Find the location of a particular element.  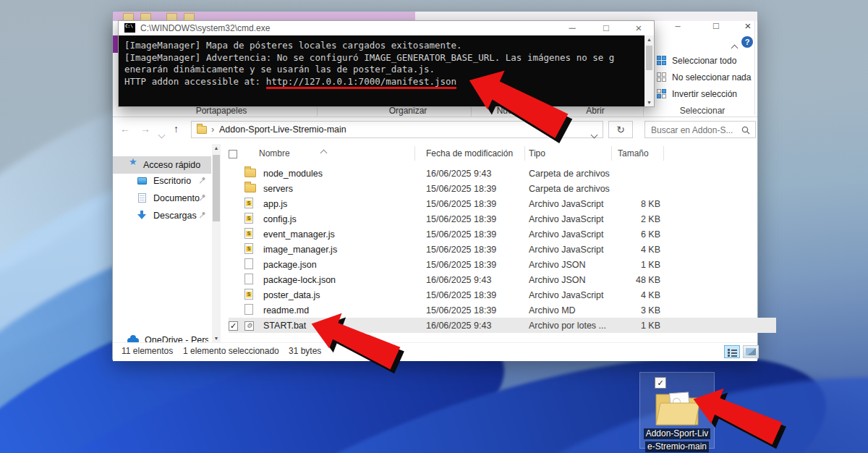

cmd-scrollbar: ▲ ▼ is located at coordinates (650, 71).